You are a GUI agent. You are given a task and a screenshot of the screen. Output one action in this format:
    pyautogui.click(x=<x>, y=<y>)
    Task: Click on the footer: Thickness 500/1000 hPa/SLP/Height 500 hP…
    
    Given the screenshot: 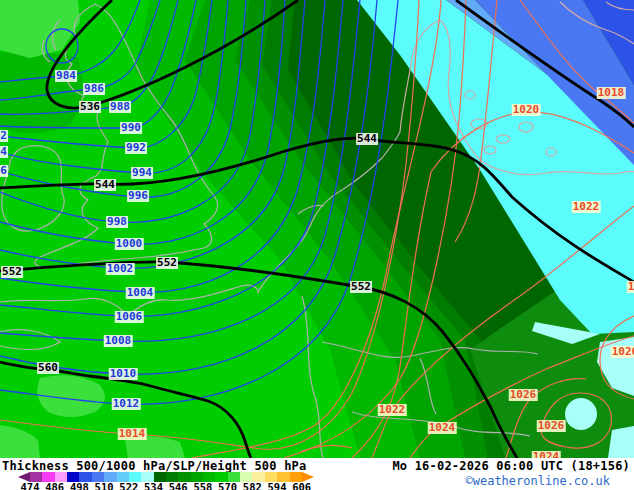 What is the action you would take?
    pyautogui.click(x=317, y=474)
    